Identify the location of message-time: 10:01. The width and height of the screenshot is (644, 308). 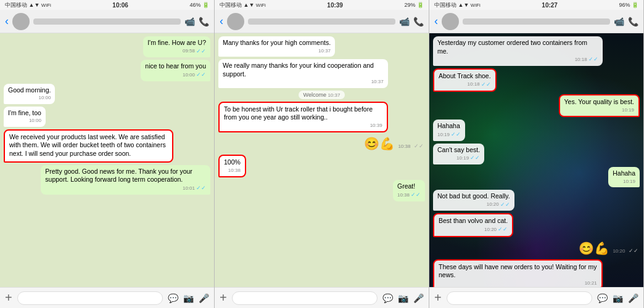
(189, 188).